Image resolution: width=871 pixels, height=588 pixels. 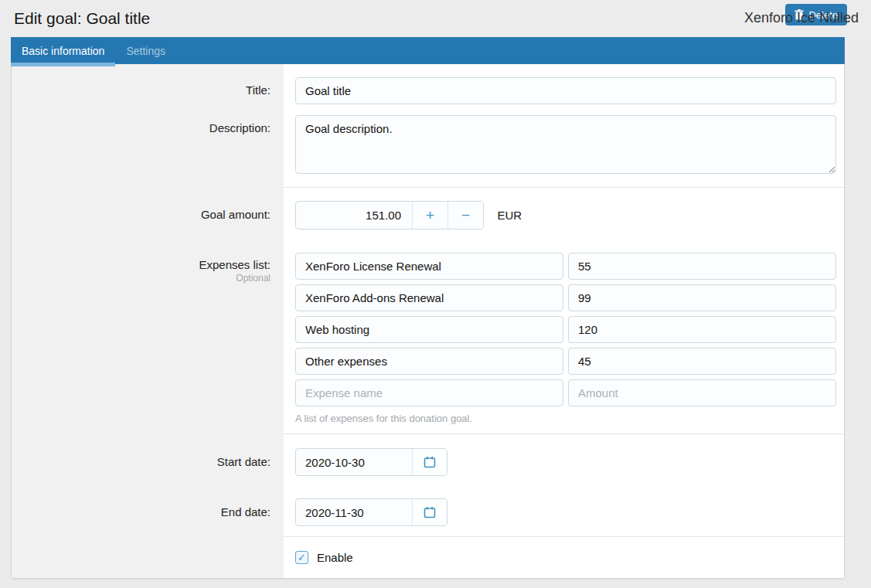 I want to click on tab-bar: Basic information Settings, so click(x=428, y=51).